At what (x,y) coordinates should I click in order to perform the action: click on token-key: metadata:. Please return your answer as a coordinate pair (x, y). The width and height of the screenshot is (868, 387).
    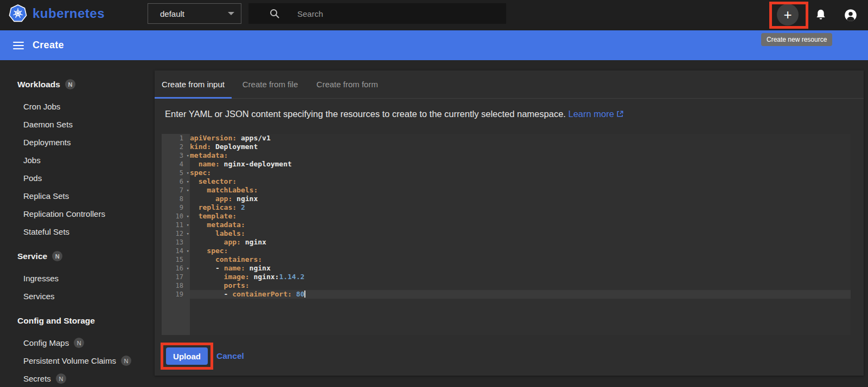
    Looking at the image, I should click on (218, 224).